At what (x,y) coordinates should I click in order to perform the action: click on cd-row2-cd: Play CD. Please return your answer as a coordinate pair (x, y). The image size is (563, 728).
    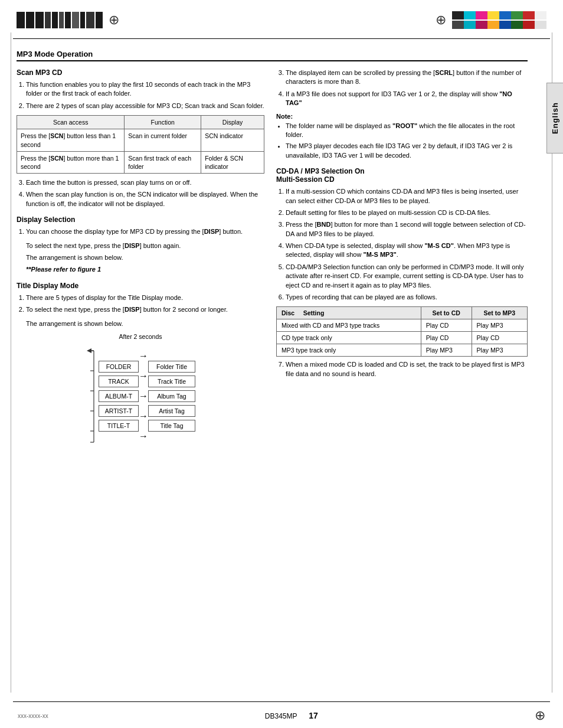
    Looking at the image, I should click on (446, 338).